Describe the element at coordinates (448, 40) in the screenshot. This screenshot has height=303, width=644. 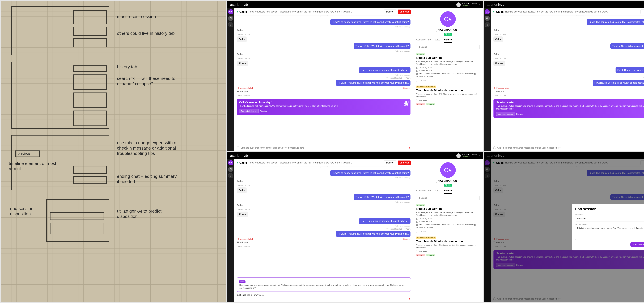
I see `profile-tabs: Customer info Sales History` at that location.